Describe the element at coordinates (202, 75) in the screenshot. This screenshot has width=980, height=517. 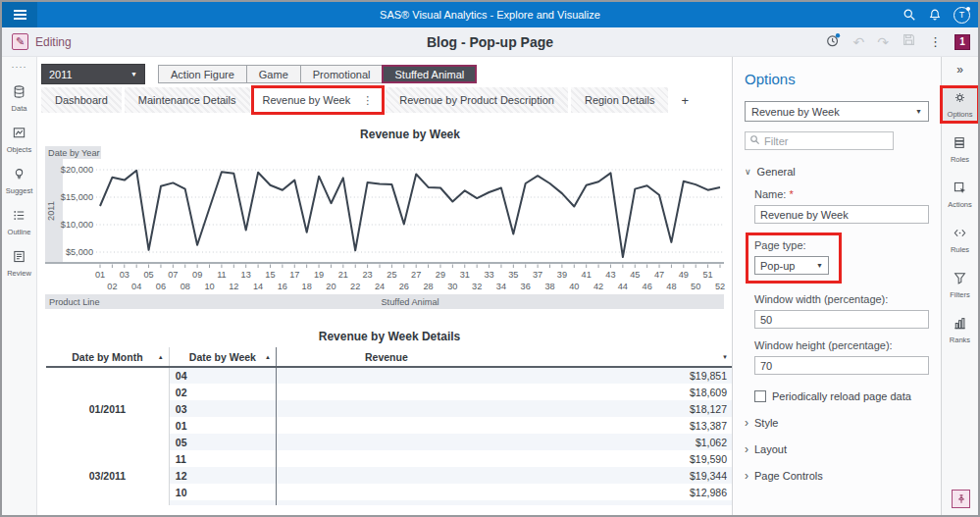
I see `category-button-action-figure: Action Figure` at that location.